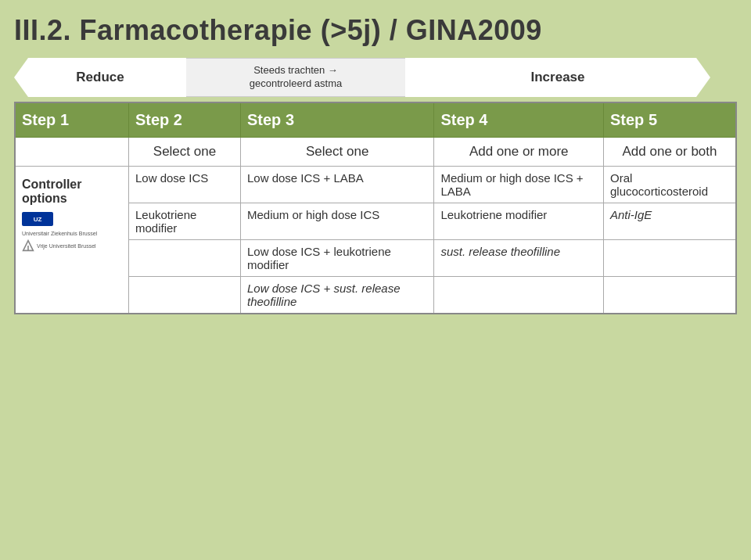 Image resolution: width=751 pixels, height=560 pixels. What do you see at coordinates (59, 246) in the screenshot?
I see `vub-logo-wrap: Vrije Universiteit Brussel` at bounding box center [59, 246].